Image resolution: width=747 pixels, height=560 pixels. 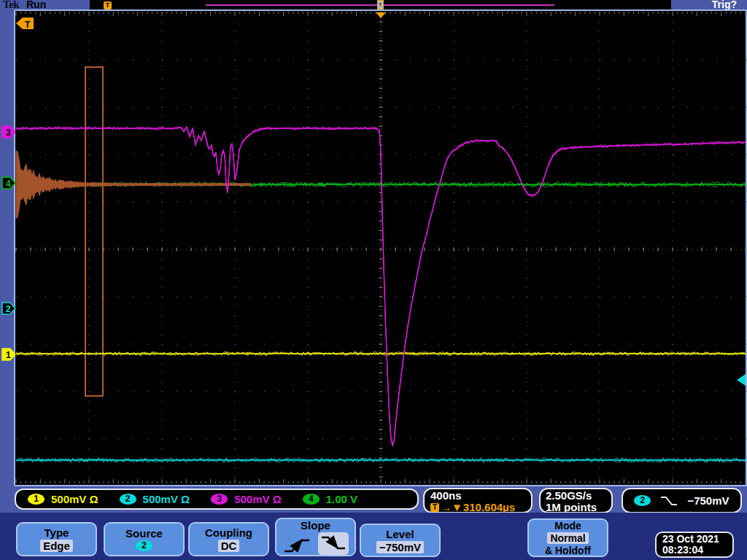 I want to click on channel-4-scale: 1.00 V, so click(x=341, y=499).